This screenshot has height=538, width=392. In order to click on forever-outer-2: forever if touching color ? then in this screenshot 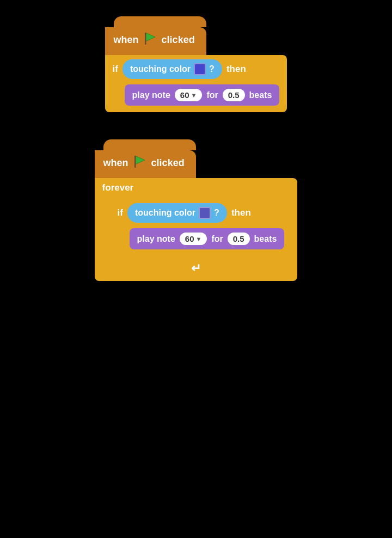, I will do `click(196, 230)`.